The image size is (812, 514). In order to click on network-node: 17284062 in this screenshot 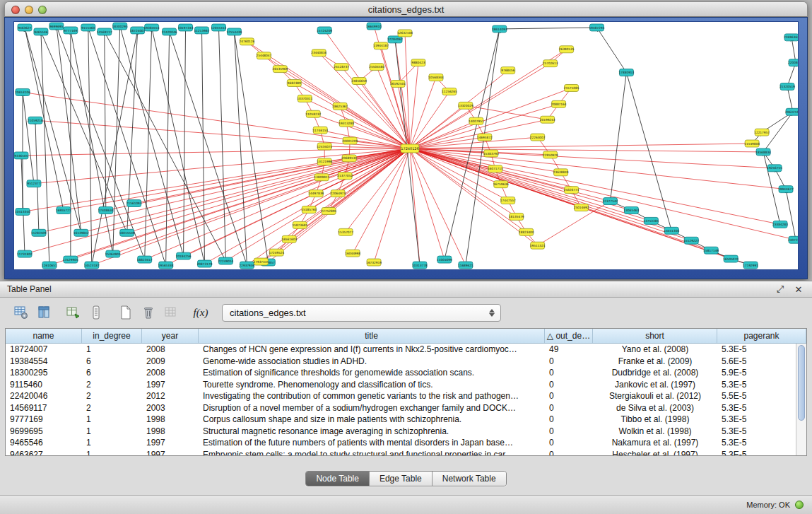, I will do `click(395, 40)`.